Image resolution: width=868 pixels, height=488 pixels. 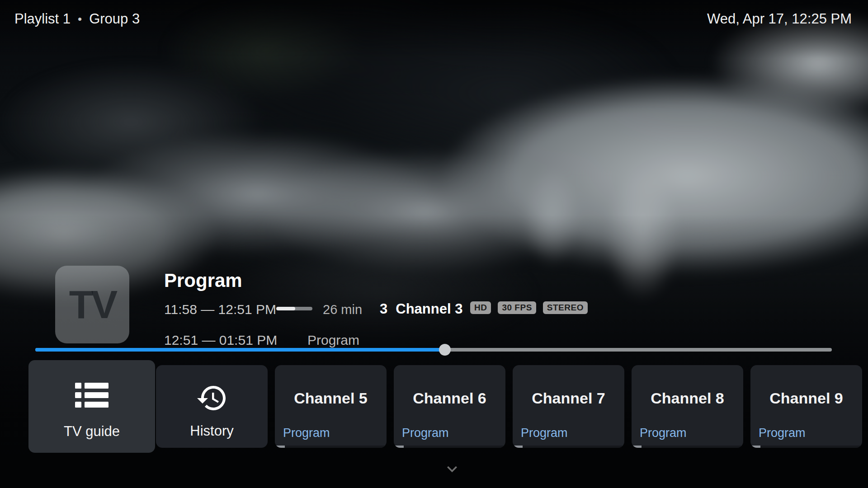 I want to click on seekbar-fill, so click(x=240, y=350).